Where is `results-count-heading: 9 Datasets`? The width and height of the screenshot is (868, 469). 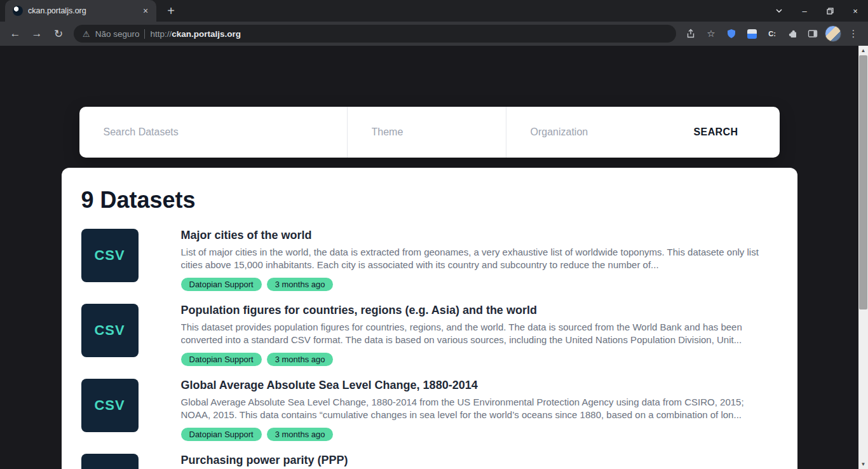
results-count-heading: 9 Datasets is located at coordinates (428, 200).